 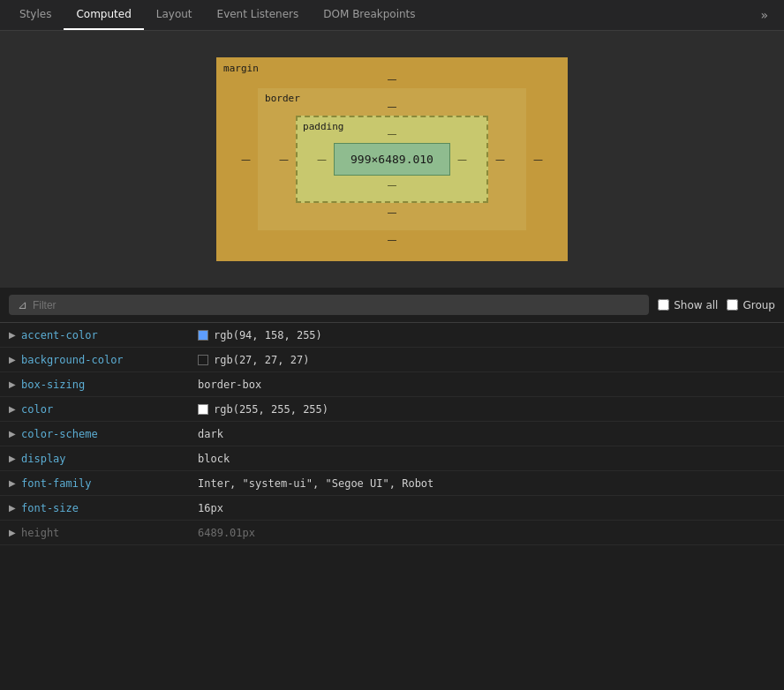 What do you see at coordinates (260, 335) in the screenshot?
I see `prop-value-accent-color: rgb(94, 158, 255)` at bounding box center [260, 335].